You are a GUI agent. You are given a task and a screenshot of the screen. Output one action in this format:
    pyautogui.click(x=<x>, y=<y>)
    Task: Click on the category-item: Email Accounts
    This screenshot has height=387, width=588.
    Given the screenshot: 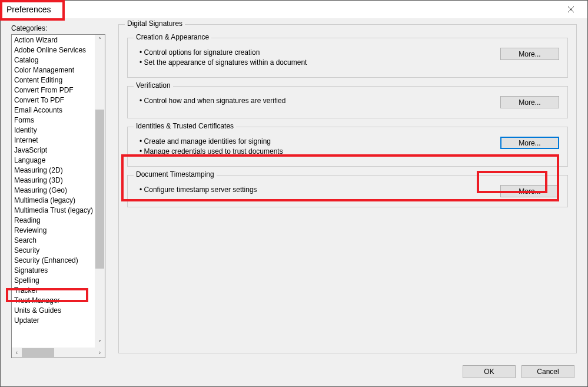 What is the action you would take?
    pyautogui.click(x=53, y=111)
    